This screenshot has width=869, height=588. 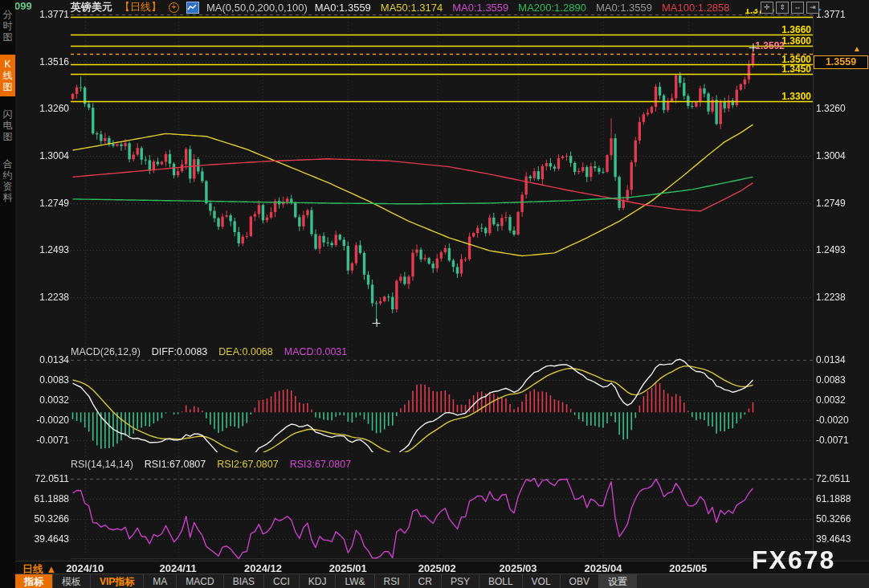 What do you see at coordinates (411, 8) in the screenshot?
I see `ma-readout-2: MA50:1.3174` at bounding box center [411, 8].